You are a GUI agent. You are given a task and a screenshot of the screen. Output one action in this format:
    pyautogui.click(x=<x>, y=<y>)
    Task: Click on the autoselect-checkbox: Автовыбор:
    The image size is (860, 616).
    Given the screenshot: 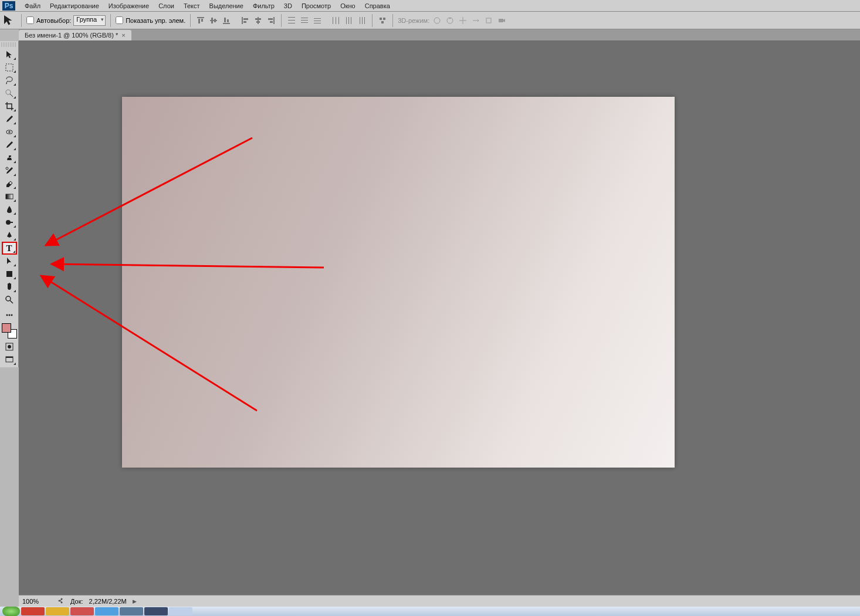 What is the action you would take?
    pyautogui.click(x=49, y=20)
    